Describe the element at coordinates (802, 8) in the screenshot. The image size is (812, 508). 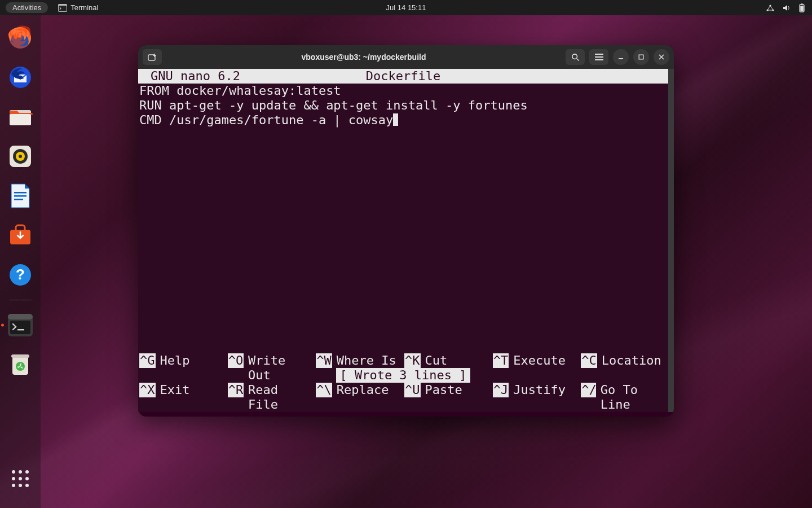
I see `battery-icon` at that location.